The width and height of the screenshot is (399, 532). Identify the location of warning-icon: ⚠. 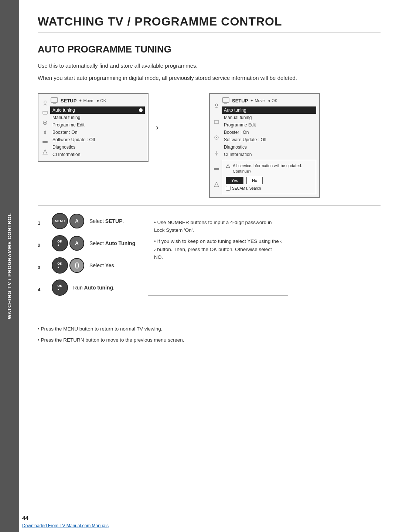
(228, 166).